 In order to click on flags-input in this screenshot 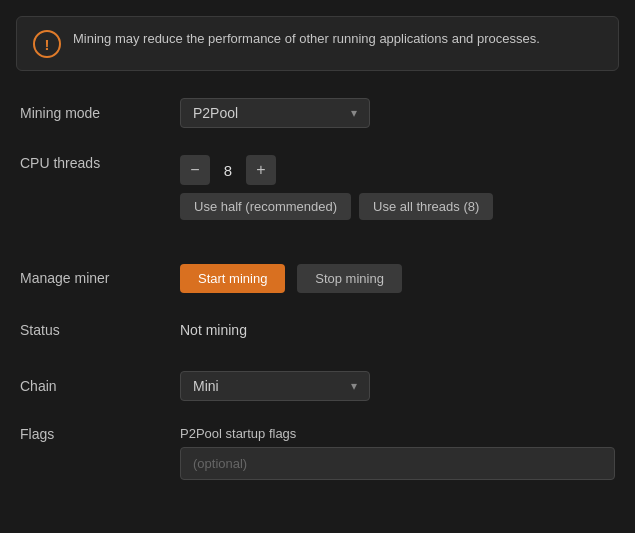, I will do `click(398, 464)`.